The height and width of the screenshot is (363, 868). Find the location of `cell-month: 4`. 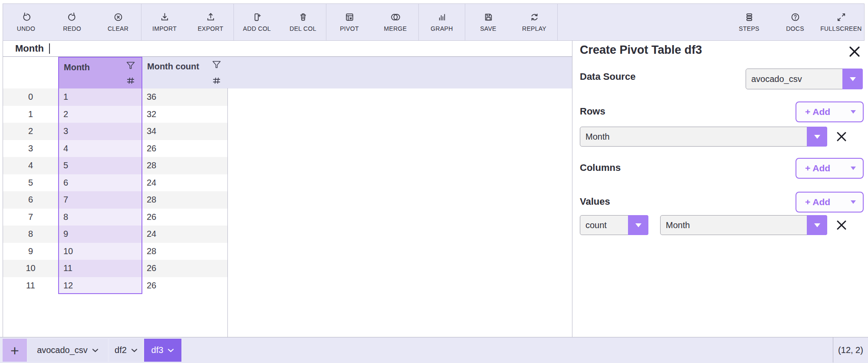

cell-month: 4 is located at coordinates (100, 149).